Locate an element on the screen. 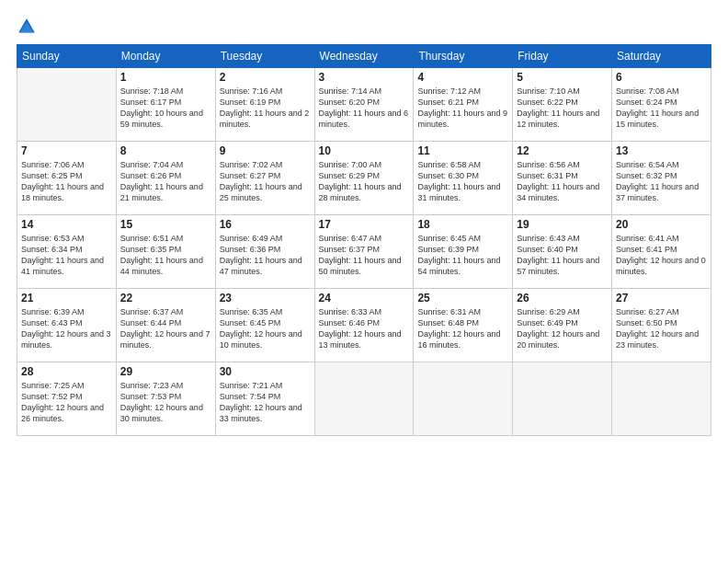 Image resolution: width=728 pixels, height=563 pixels. calendar-cell: 26Sunrise: 6:29 AMSunset: 6:49 PMDayligh… is located at coordinates (563, 326).